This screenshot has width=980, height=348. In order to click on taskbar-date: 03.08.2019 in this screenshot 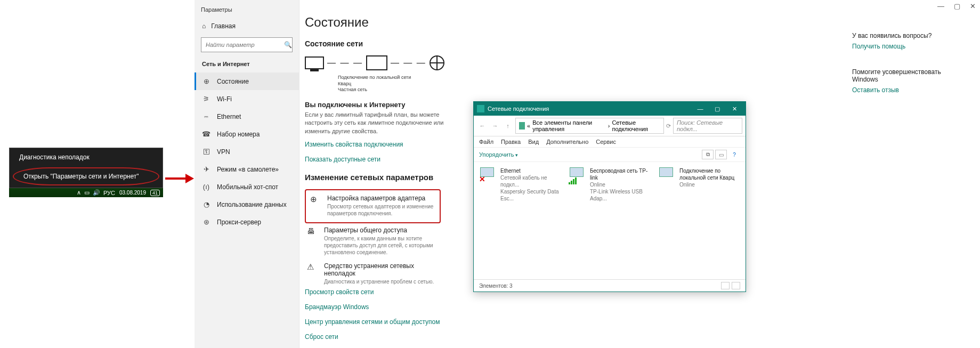, I will do `click(133, 193)`.